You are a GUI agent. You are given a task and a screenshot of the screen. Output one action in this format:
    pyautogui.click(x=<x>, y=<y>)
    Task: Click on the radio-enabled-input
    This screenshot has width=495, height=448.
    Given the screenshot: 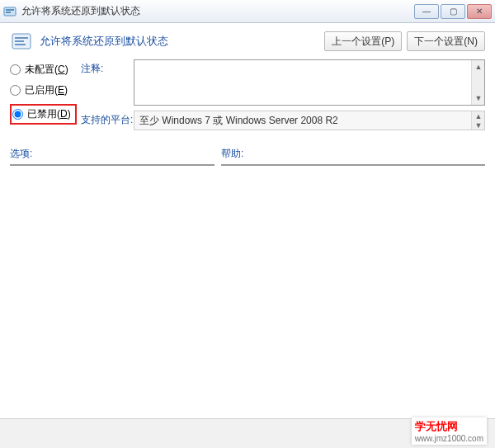 What is the action you would take?
    pyautogui.click(x=15, y=91)
    